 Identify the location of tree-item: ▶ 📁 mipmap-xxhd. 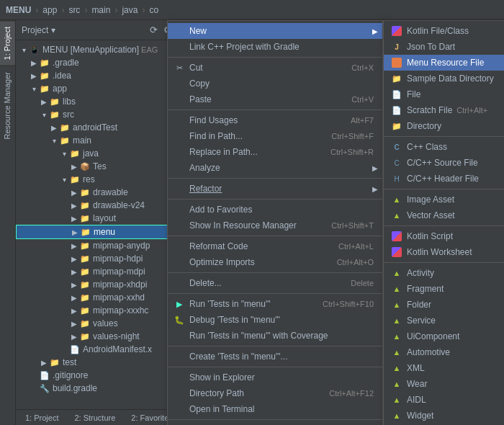
(98, 298).